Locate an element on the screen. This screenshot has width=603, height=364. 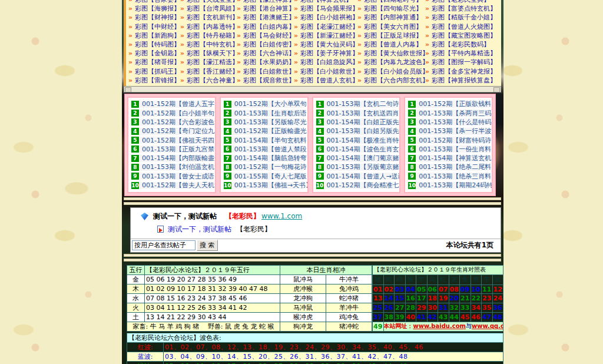
list-item-link: 001-153期【一份生肖料】 is located at coordinates (456, 150).